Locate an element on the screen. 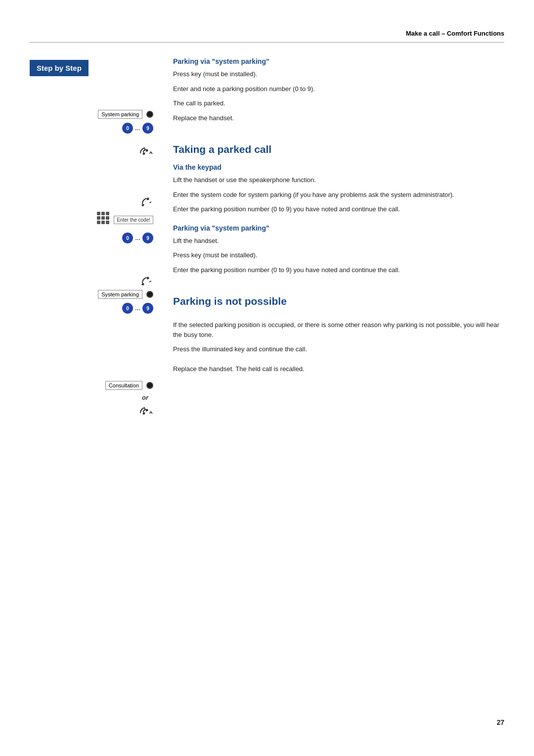 The image size is (534, 756). system-parking-label-1: System parking is located at coordinates (120, 114).